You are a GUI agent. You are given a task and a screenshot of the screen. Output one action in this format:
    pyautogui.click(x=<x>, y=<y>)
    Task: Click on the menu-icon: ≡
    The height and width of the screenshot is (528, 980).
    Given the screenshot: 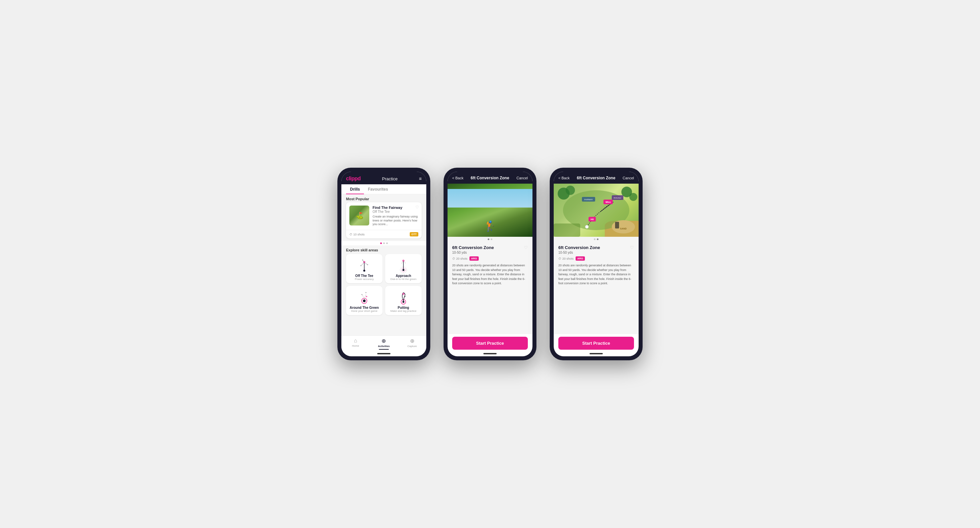 What is the action you would take?
    pyautogui.click(x=420, y=179)
    